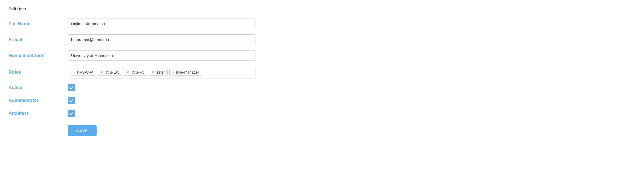  I want to click on save-button: SAVE, so click(82, 131).